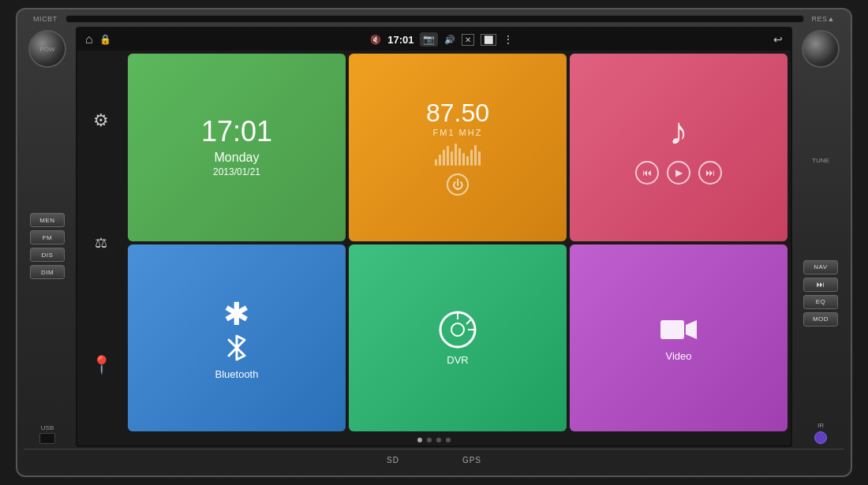  I want to click on dim-button: DIM, so click(47, 272).